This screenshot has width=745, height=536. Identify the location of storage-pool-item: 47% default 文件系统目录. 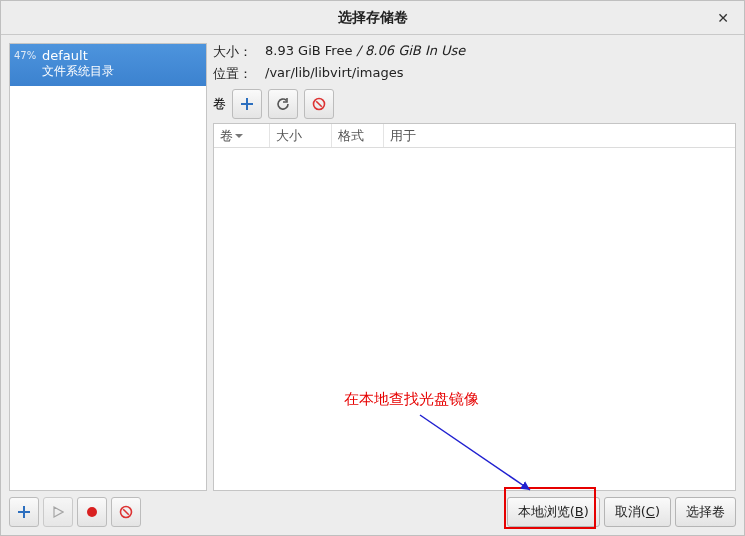
(108, 65).